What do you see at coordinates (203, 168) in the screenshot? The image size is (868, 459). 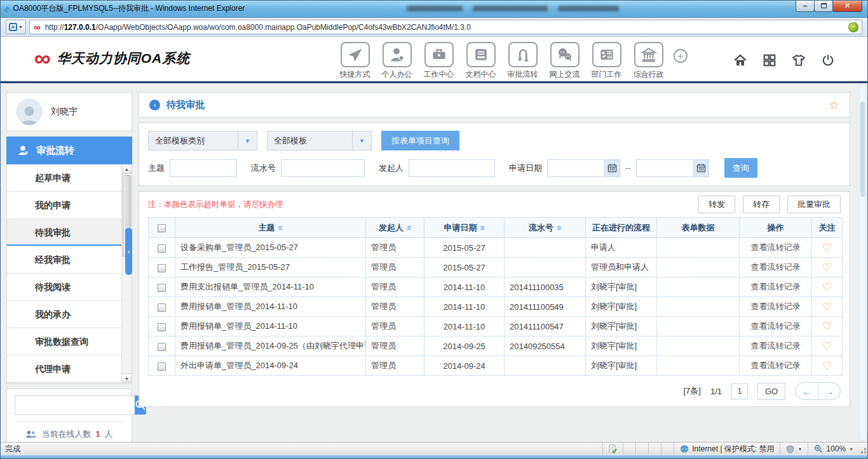 I see `subject-input` at bounding box center [203, 168].